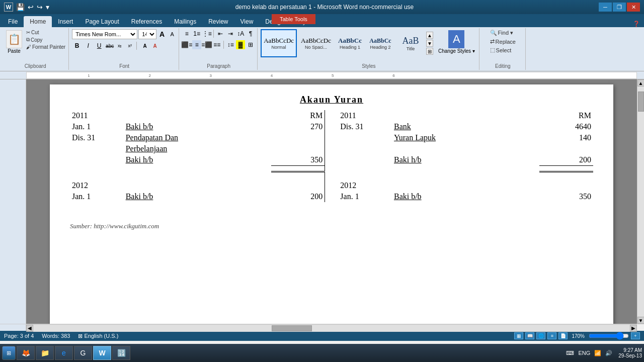 The height and width of the screenshot is (362, 644). What do you see at coordinates (640, 202) in the screenshot?
I see `right-scrollbar: ▲ ▼` at bounding box center [640, 202].